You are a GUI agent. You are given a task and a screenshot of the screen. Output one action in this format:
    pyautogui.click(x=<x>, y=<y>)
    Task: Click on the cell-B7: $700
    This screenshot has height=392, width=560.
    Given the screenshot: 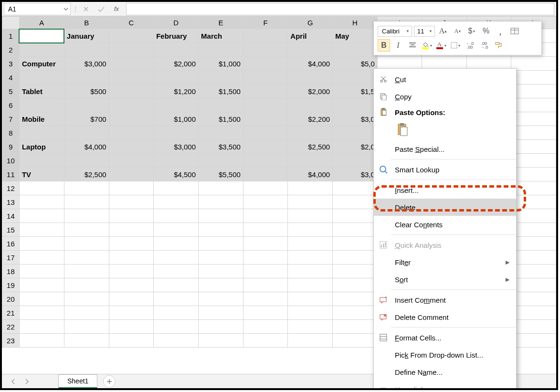 What is the action you would take?
    pyautogui.click(x=86, y=119)
    